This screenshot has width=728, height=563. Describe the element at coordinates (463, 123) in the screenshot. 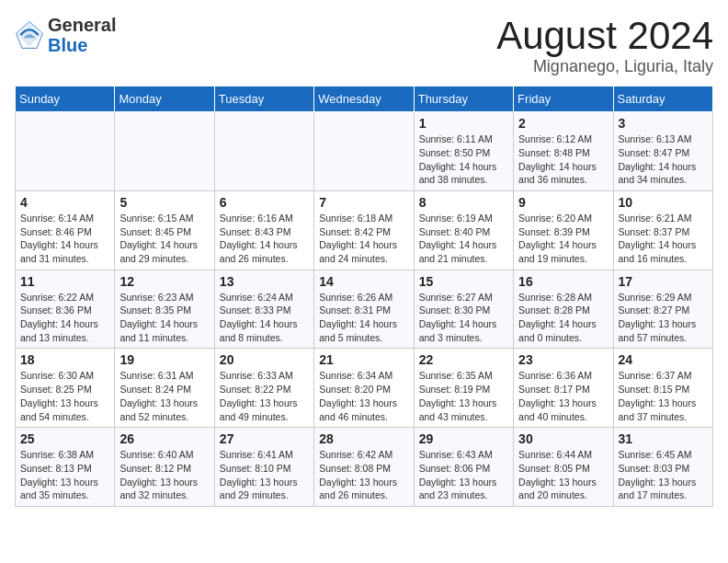

I see `day-number: 1` at that location.